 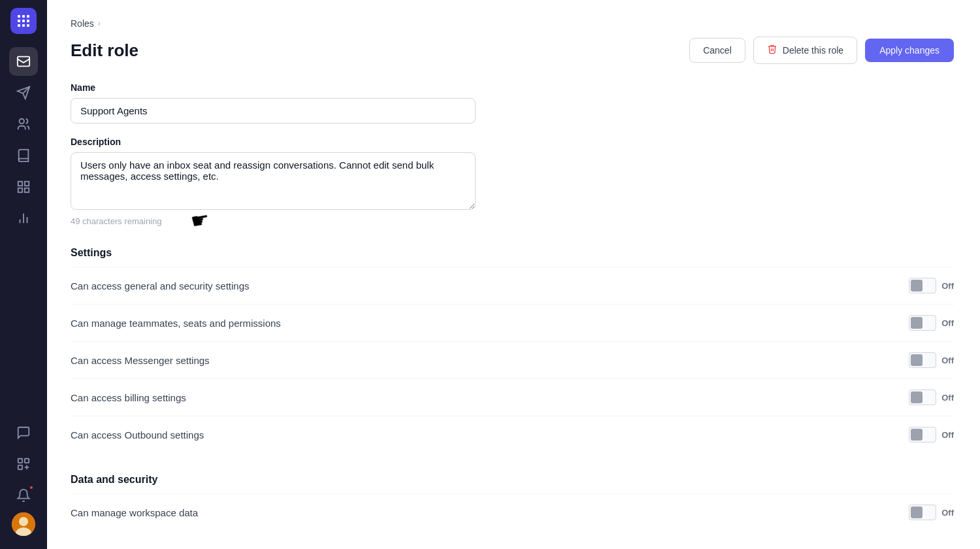 I want to click on setting-label-general: Can access general and security settings, so click(x=159, y=286).